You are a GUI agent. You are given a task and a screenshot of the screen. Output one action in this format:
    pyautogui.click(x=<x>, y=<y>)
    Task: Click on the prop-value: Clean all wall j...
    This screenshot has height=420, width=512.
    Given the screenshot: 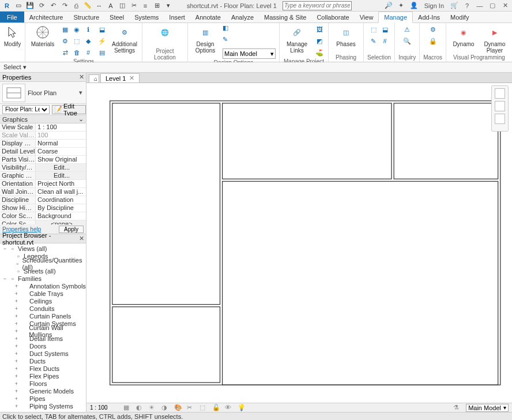 What is the action you would take?
    pyautogui.click(x=61, y=192)
    